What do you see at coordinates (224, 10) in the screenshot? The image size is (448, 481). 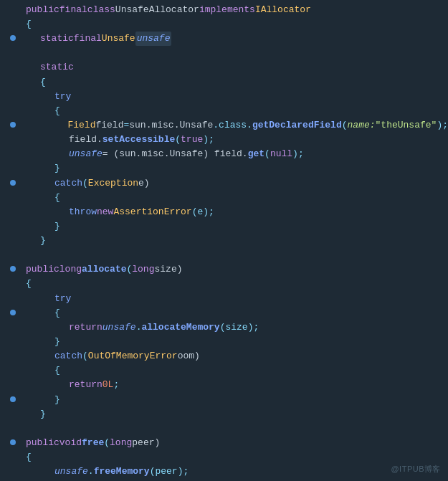 I see `code-line: public final class UnsafeAllocator imple…` at bounding box center [224, 10].